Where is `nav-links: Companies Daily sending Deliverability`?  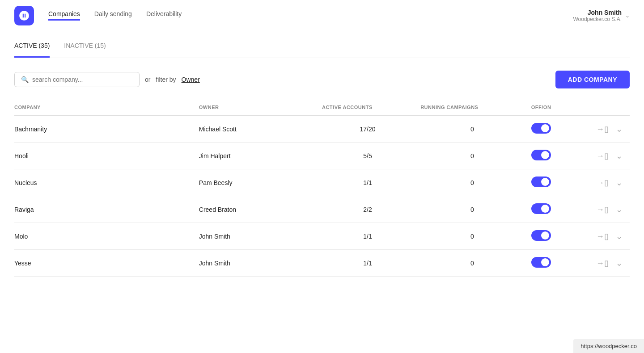
nav-links: Companies Daily sending Deliverability is located at coordinates (310, 15).